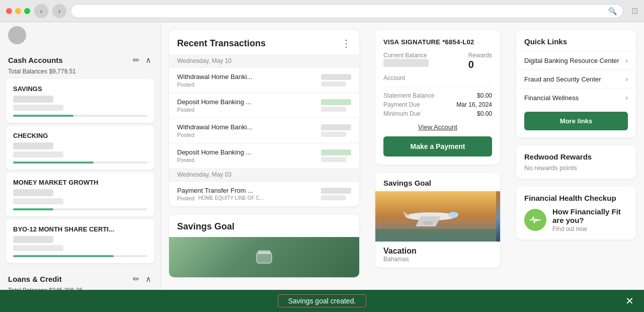 The height and width of the screenshot is (312, 644). I want to click on traffic-lights, so click(18, 11).